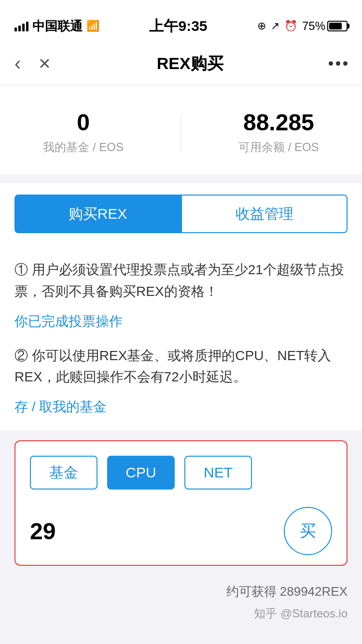 This screenshot has width=362, height=644. I want to click on net-button: NET, so click(218, 473).